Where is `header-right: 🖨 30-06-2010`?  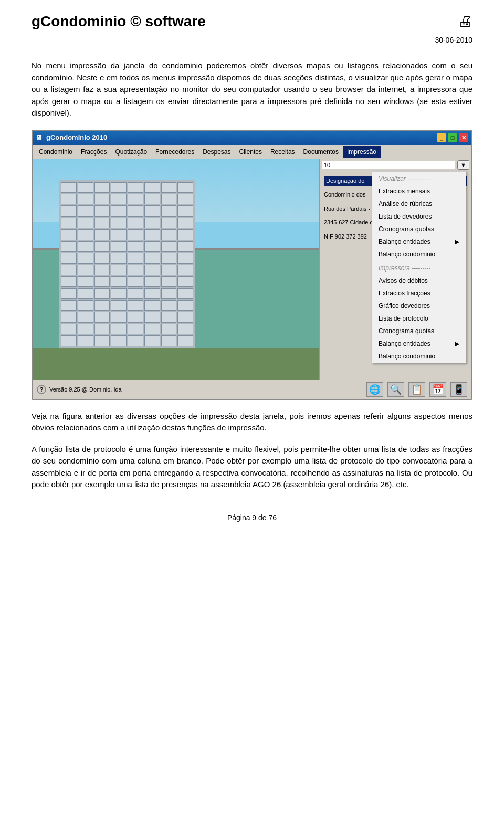 header-right: 🖨 30-06-2010 is located at coordinates (454, 28).